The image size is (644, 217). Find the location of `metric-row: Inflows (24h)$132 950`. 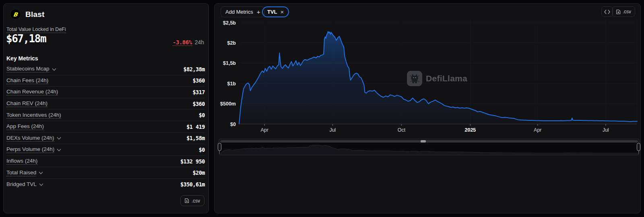

metric-row: Inflows (24h)$132 950 is located at coordinates (105, 162).